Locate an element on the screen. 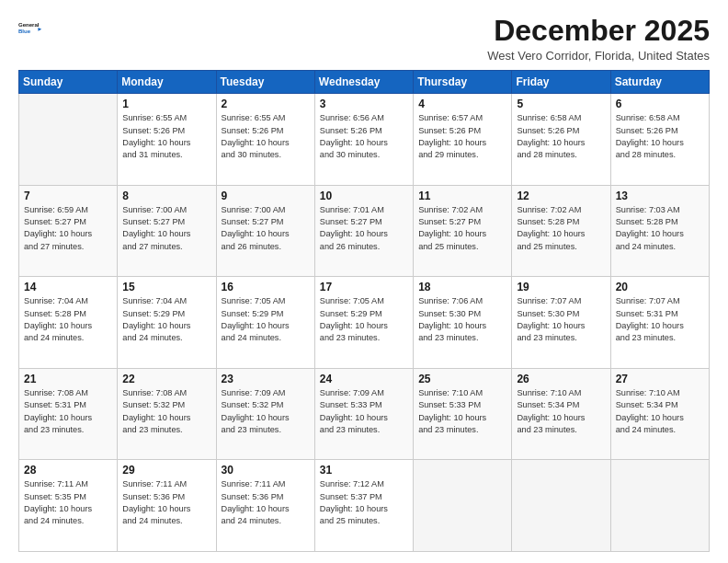 The height and width of the screenshot is (563, 728). day-number: 4 is located at coordinates (462, 104).